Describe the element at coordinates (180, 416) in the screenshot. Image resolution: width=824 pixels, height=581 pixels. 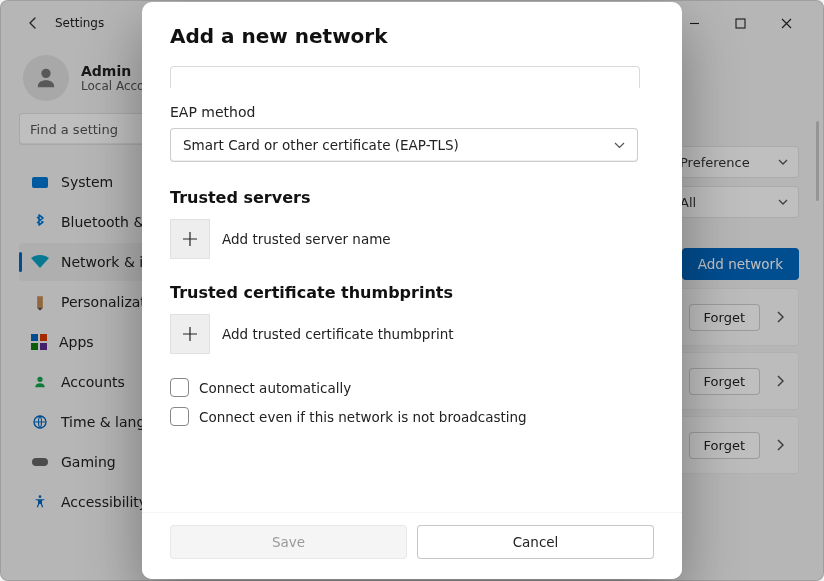
I see `connect-hidden-checkbox` at that location.